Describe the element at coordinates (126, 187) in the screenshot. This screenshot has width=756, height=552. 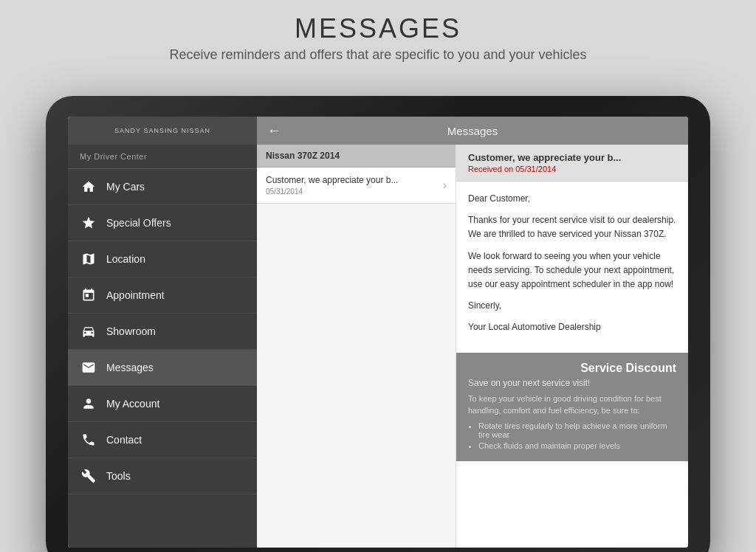
I see `my-cars-label: My Cars` at that location.